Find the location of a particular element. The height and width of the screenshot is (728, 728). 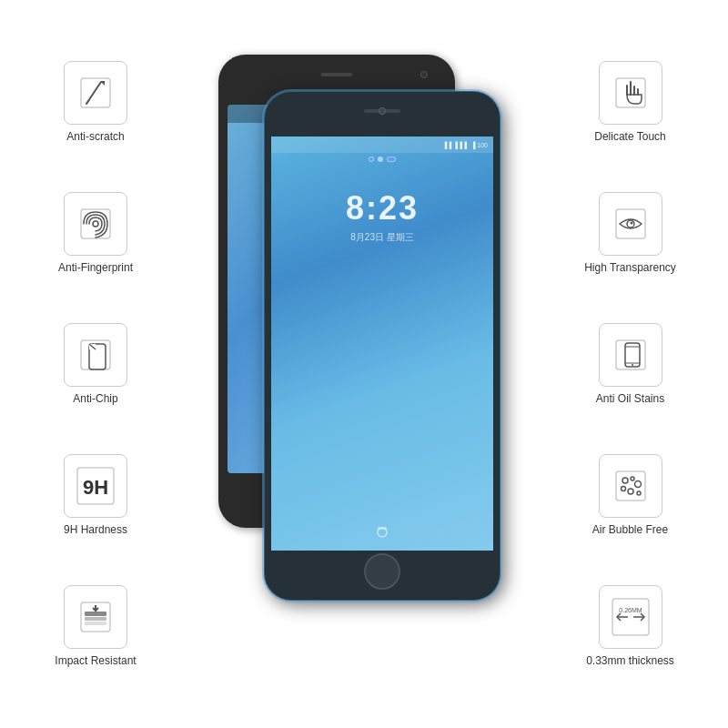

svg-text: 0.26MM is located at coordinates (630, 610).